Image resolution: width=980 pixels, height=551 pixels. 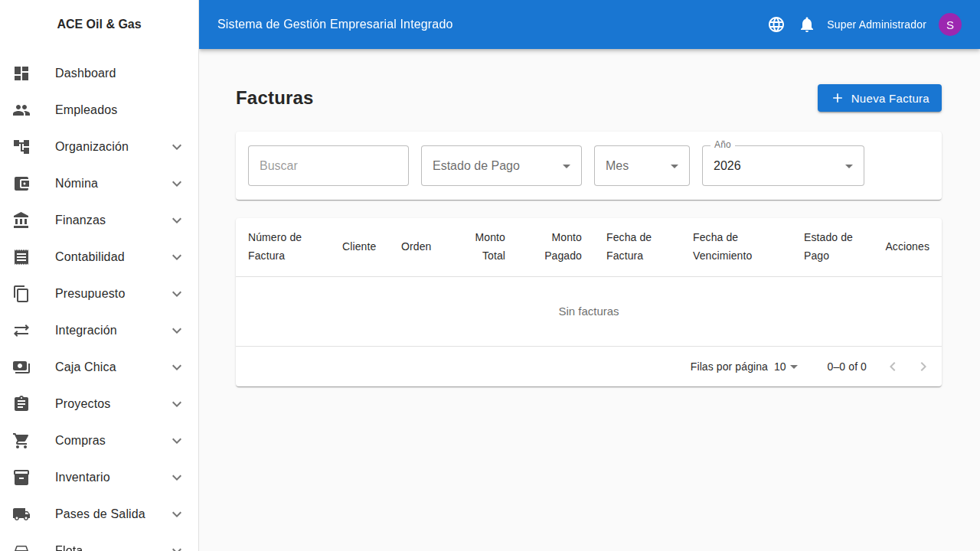 I want to click on estado-de-pago-select: Estado de Pago, so click(x=501, y=165).